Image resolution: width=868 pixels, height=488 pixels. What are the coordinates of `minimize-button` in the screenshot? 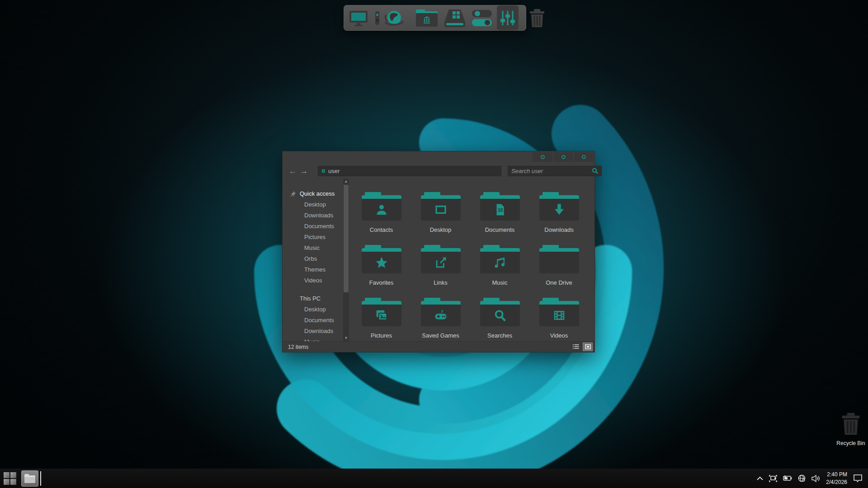 It's located at (542, 157).